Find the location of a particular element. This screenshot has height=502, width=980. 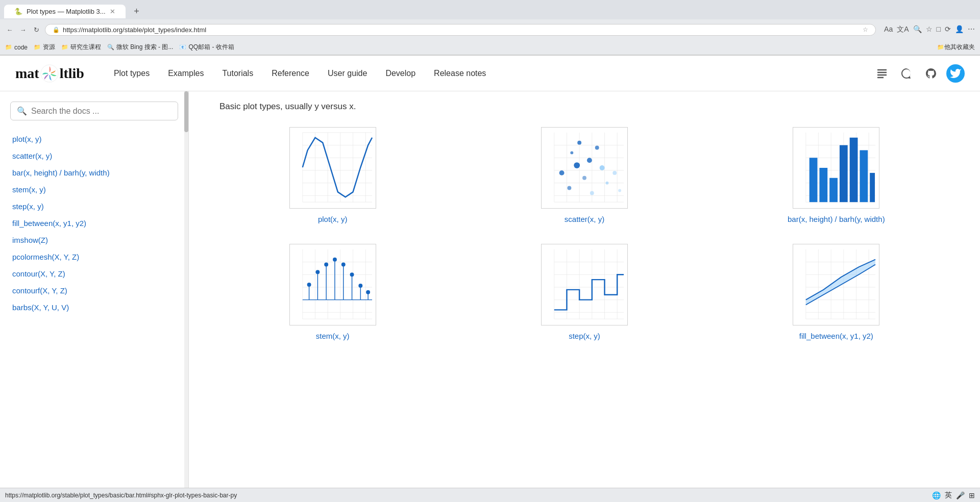

sidebar-link-fill-between: fill_between(x, y1, y2) is located at coordinates (94, 223).